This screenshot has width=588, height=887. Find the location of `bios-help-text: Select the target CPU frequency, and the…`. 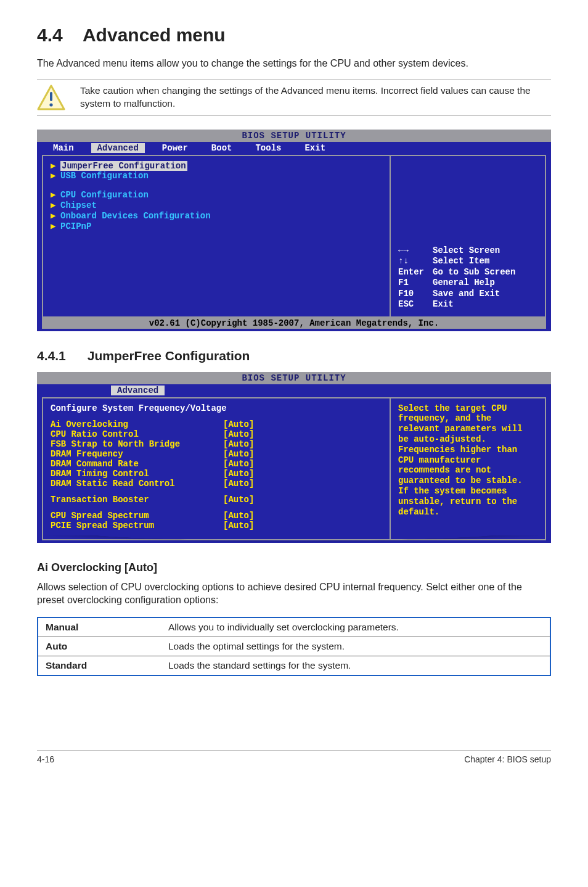

bios-help-text: Select the target CPU frequency, and the… is located at coordinates (468, 460).